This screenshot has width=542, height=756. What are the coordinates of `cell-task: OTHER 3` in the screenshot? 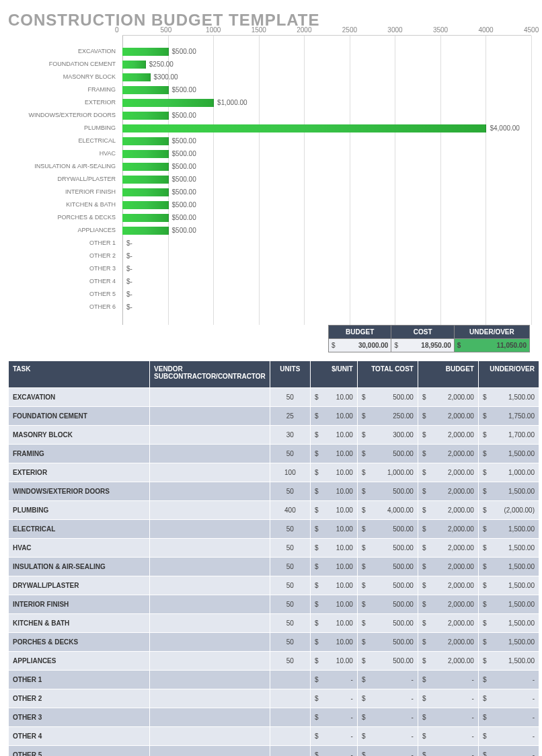 It's located at (79, 718).